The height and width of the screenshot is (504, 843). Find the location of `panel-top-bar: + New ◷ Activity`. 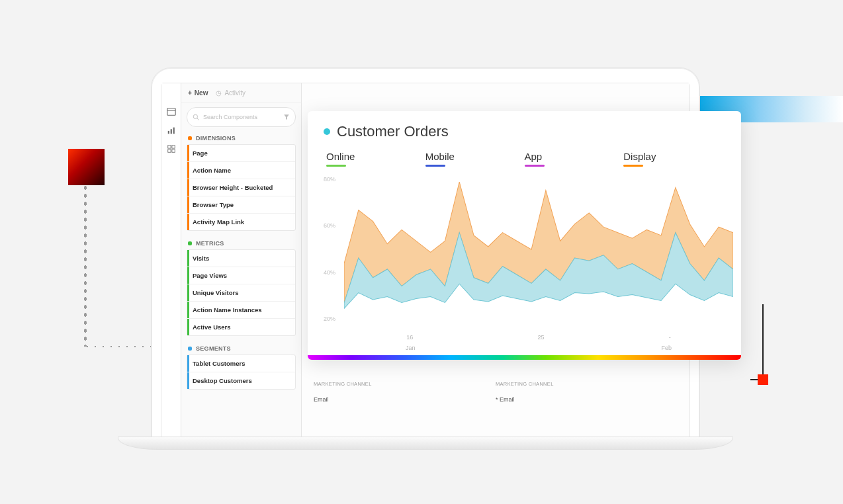

panel-top-bar: + New ◷ Activity is located at coordinates (241, 93).